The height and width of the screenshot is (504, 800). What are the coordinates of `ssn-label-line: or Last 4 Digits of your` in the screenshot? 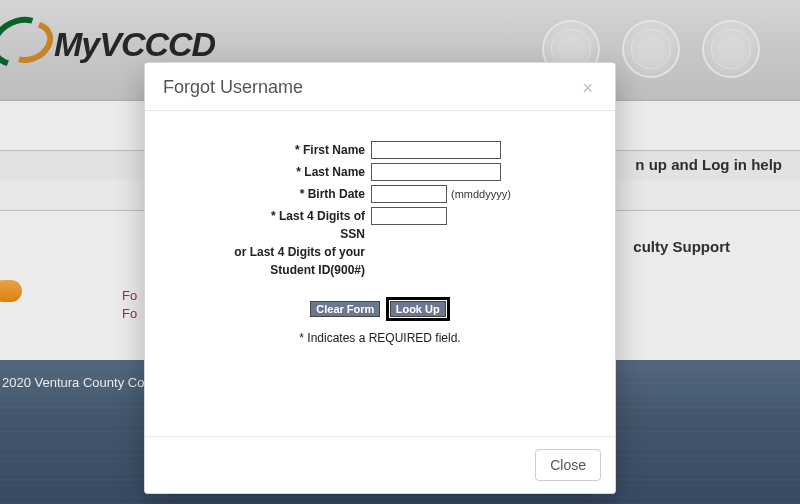 It's located at (265, 252).